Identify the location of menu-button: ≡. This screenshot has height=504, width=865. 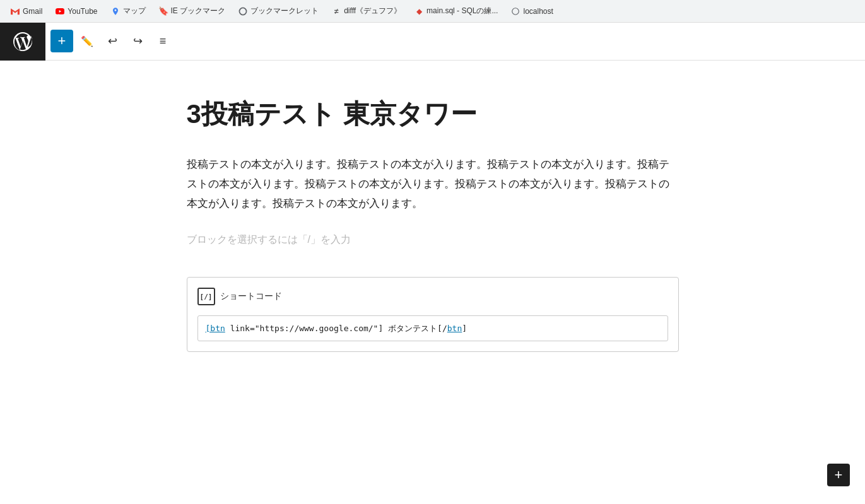
(163, 41).